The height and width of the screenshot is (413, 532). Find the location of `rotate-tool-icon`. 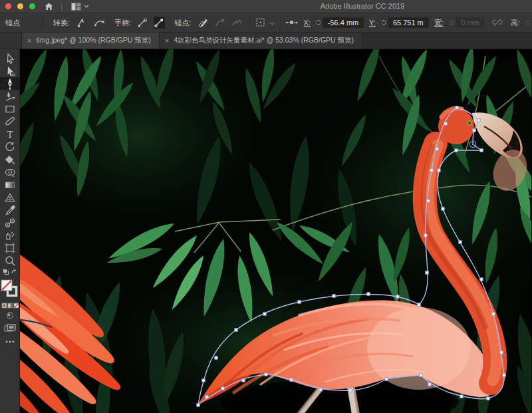

rotate-tool-icon is located at coordinates (10, 146).